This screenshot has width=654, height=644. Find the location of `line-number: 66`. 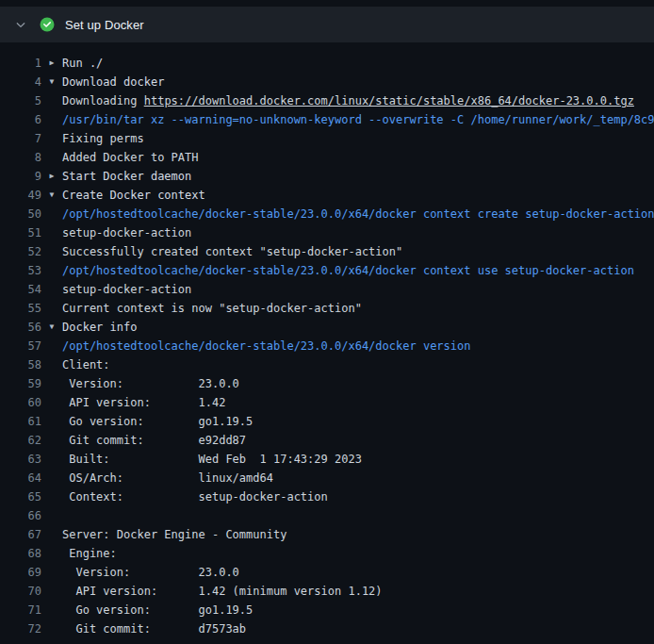

line-number: 66 is located at coordinates (21, 516).